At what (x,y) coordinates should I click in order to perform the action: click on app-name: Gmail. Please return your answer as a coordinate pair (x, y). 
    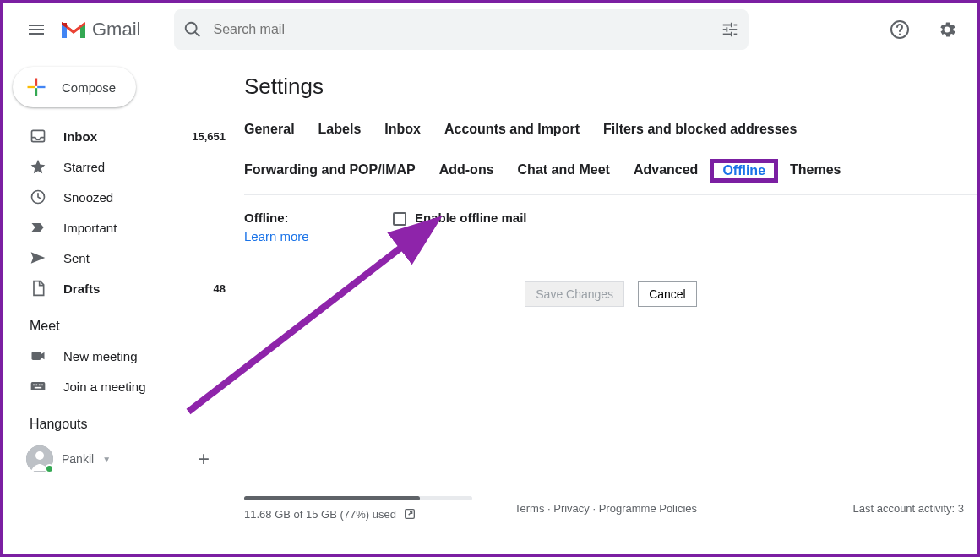
    Looking at the image, I should click on (117, 30).